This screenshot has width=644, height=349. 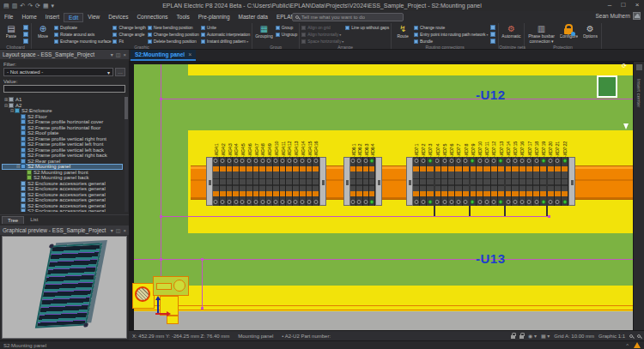 I want to click on delete-bending-position-button: Delete bending position, so click(x=173, y=41).